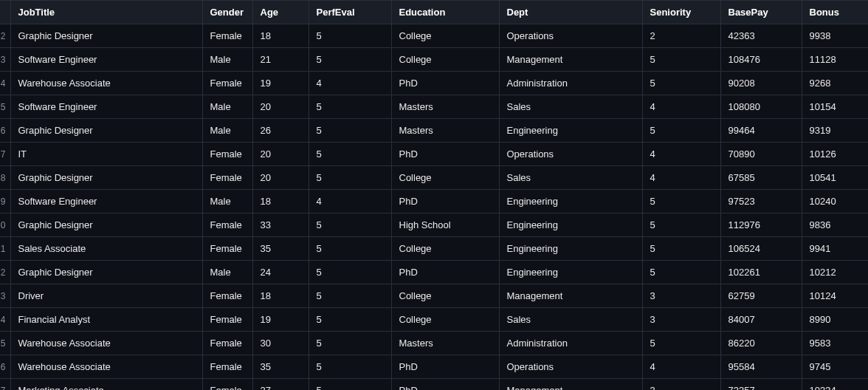 The image size is (868, 390). I want to click on column-header-dept: Dept, so click(571, 13).